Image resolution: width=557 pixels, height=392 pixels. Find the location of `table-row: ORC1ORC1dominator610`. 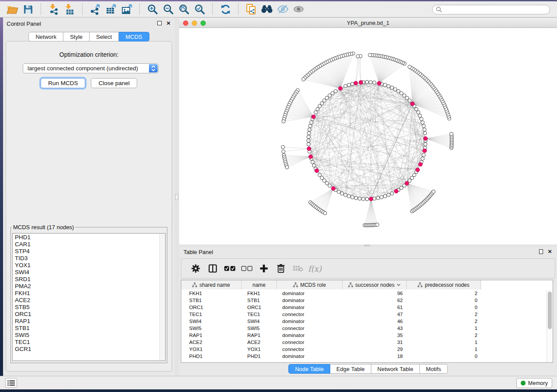

table-row: ORC1ORC1dominator610 is located at coordinates (364, 307).